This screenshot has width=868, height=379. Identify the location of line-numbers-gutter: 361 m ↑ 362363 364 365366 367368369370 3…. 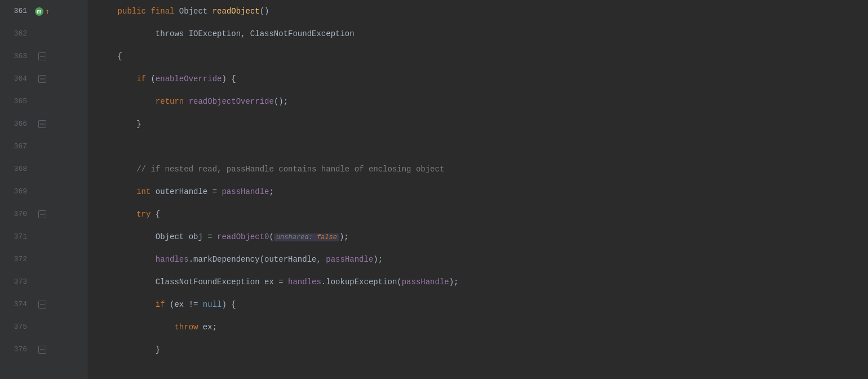
(44, 190).